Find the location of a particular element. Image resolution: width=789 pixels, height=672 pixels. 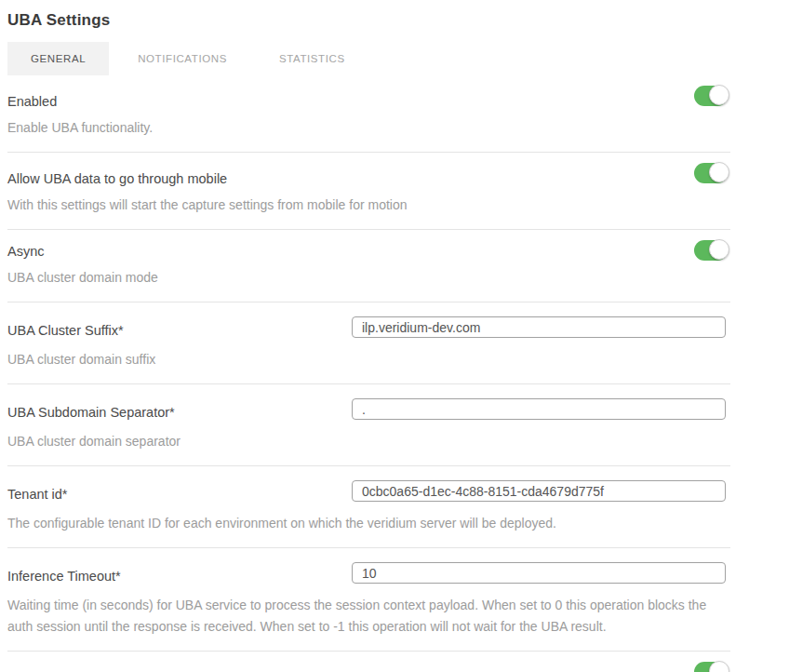

setting-description: UBA cluster domain suffix is located at coordinates (368, 359).